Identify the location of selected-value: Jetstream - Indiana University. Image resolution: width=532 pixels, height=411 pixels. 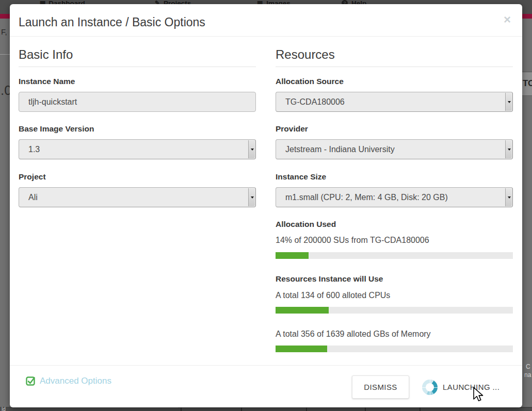
(340, 150).